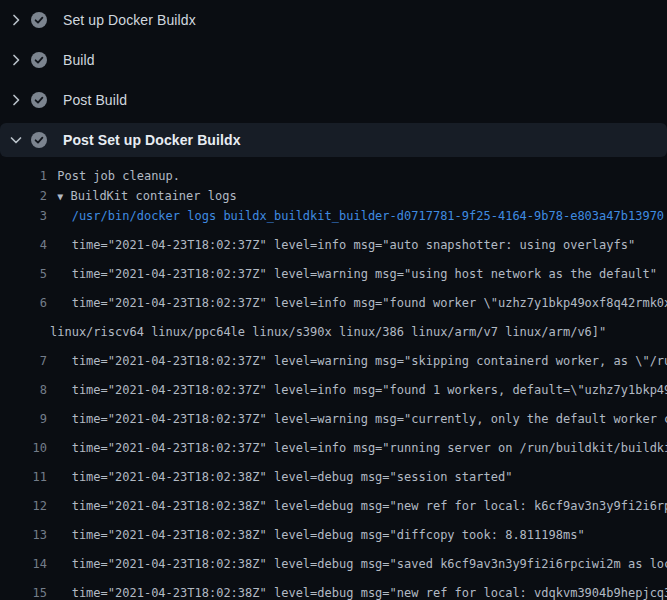 Image resolution: width=667 pixels, height=600 pixels. I want to click on line-number: 2, so click(24, 196).